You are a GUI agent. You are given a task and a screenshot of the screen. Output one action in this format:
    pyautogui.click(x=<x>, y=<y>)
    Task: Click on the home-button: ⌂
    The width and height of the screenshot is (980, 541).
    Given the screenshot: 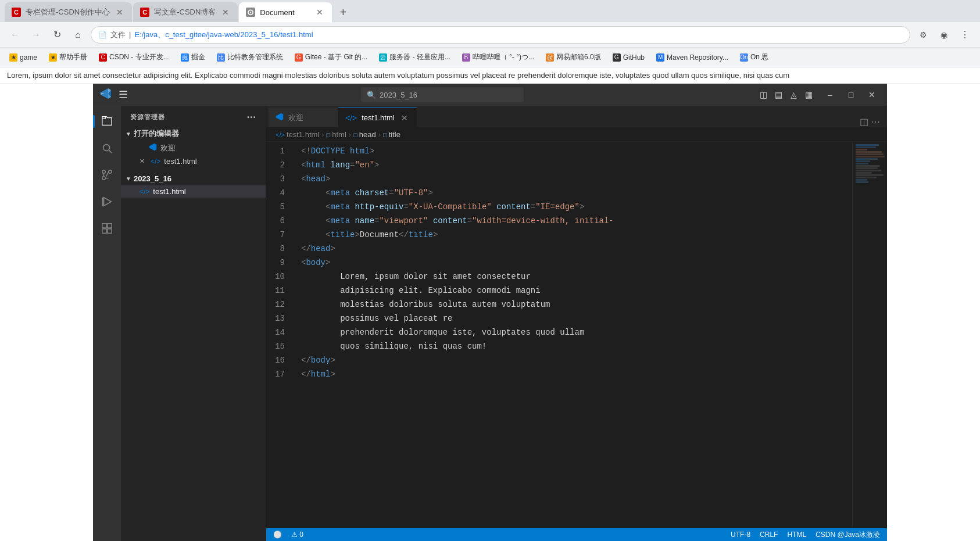 What is the action you would take?
    pyautogui.click(x=78, y=35)
    